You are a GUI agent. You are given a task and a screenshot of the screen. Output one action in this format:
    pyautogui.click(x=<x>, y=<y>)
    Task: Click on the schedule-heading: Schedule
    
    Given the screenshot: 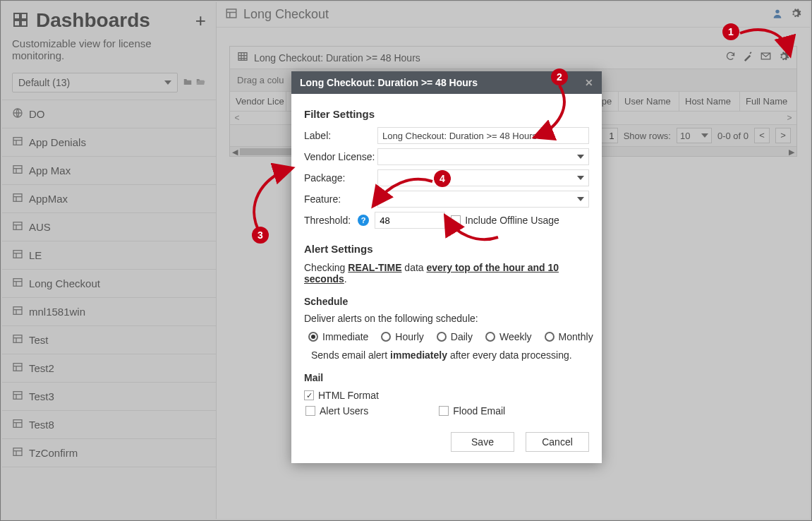 What is the action you would take?
    pyautogui.click(x=447, y=301)
    